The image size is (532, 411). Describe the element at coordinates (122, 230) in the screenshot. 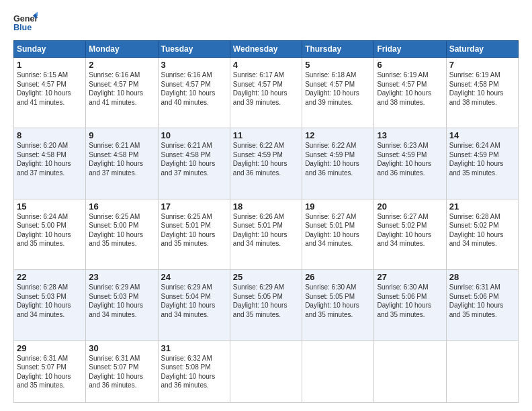

I see `day-info: Sunrise: 6:25 AMSunset: 5:00 PMDaylight:…` at that location.